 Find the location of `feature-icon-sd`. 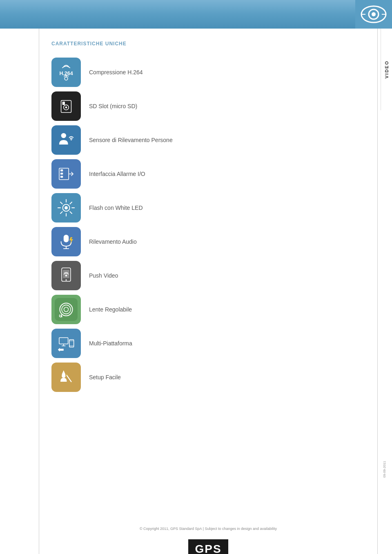

feature-icon-sd is located at coordinates (66, 106).